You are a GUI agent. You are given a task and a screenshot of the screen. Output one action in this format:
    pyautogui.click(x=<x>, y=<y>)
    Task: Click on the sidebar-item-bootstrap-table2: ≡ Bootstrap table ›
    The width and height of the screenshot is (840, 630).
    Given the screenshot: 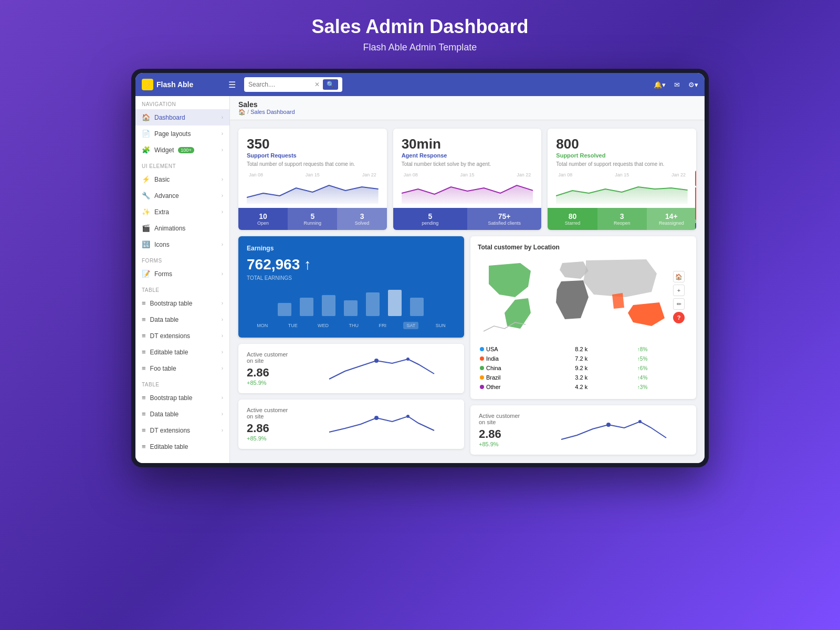 What is the action you would take?
    pyautogui.click(x=183, y=398)
    